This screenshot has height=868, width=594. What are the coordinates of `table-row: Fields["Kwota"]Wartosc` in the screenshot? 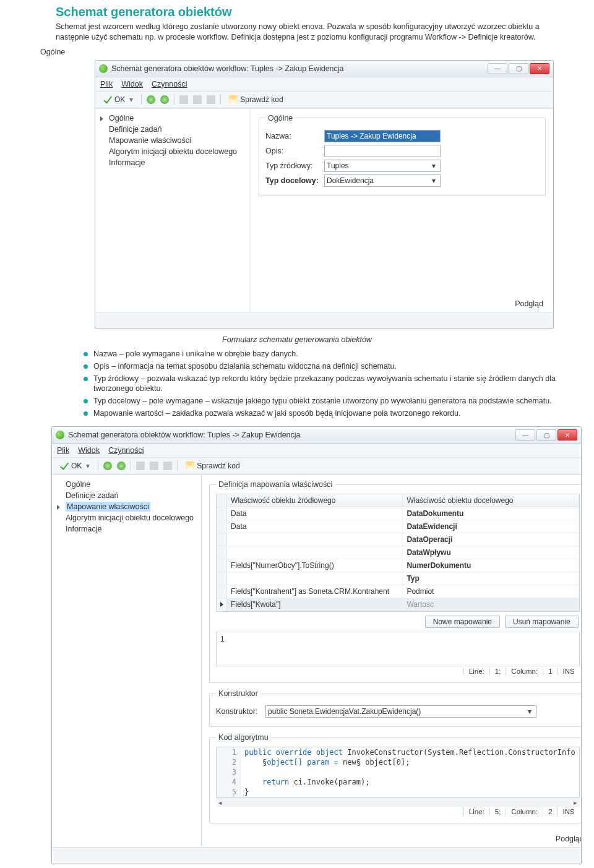 It's located at (398, 605).